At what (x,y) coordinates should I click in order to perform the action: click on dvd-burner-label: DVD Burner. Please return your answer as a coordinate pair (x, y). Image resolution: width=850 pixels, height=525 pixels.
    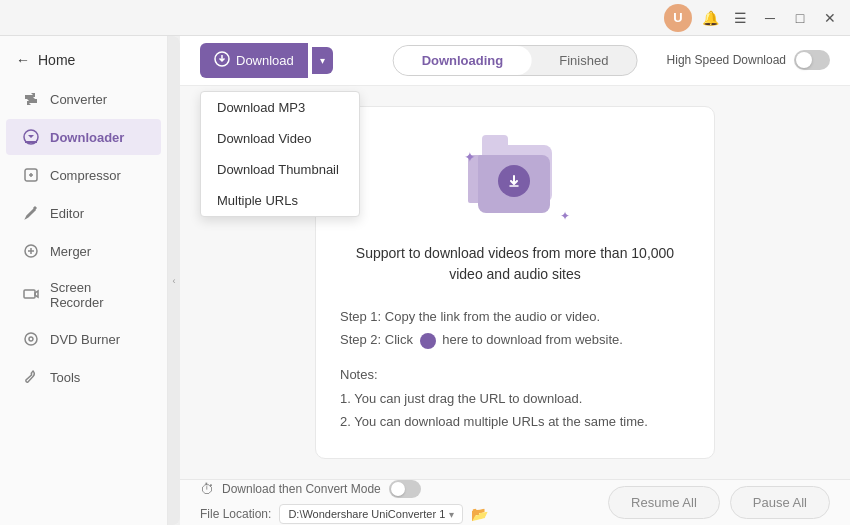
    Looking at the image, I should click on (85, 340).